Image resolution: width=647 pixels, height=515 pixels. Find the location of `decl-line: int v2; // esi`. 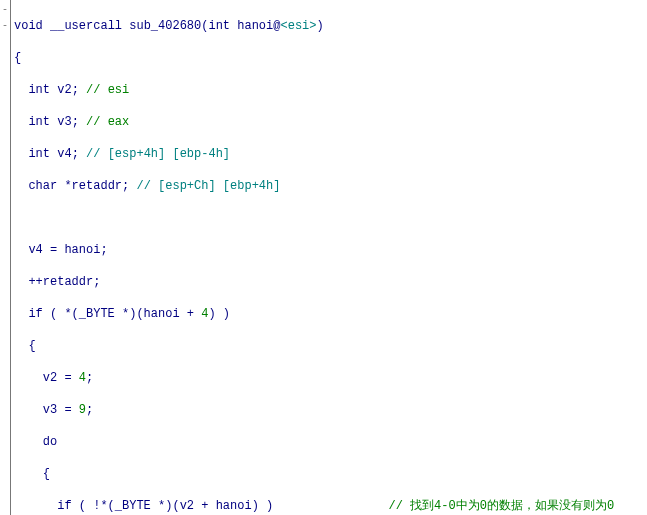

decl-line: int v2; // esi is located at coordinates (330, 90).